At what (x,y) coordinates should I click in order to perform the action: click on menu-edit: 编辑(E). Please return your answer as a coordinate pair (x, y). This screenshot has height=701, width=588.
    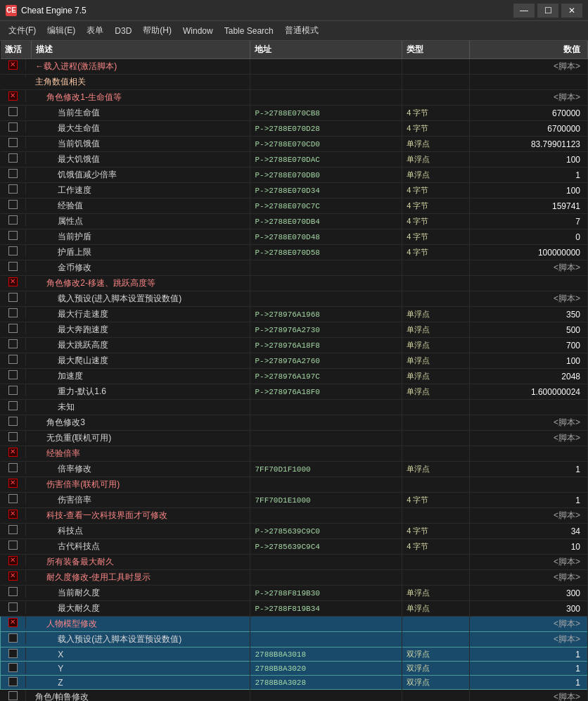
    Looking at the image, I should click on (61, 31).